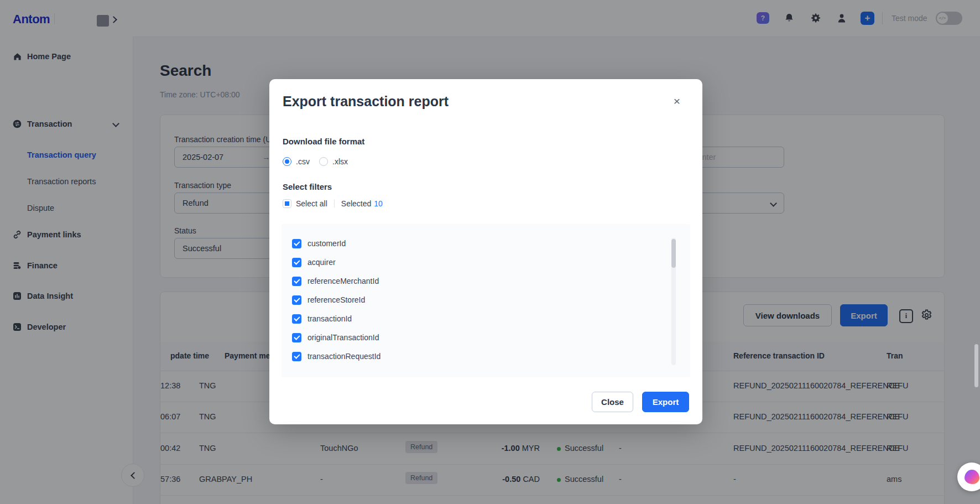 This screenshot has width=980, height=504. What do you see at coordinates (322, 319) in the screenshot?
I see `field-item-transactionid: transactionId` at bounding box center [322, 319].